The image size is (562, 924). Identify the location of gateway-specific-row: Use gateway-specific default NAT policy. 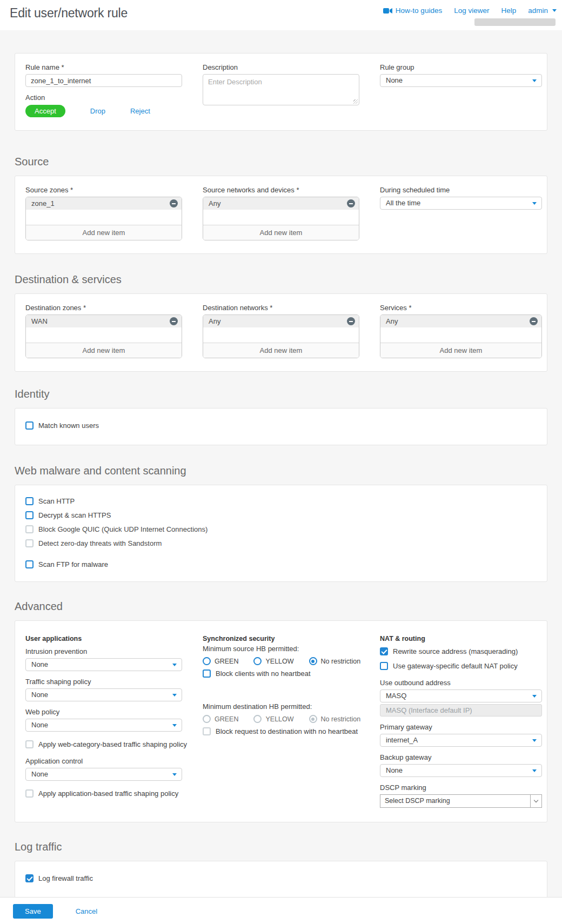
(461, 666).